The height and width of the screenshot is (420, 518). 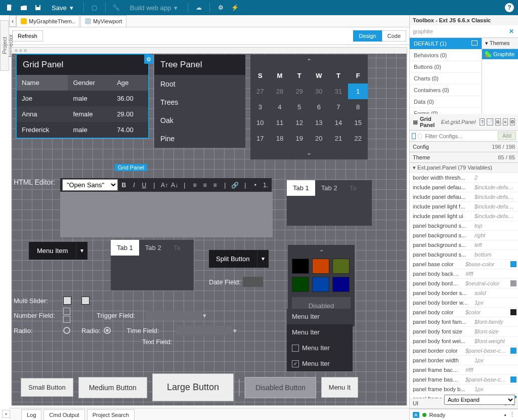 I want to click on log-tab: Log, so click(x=31, y=415).